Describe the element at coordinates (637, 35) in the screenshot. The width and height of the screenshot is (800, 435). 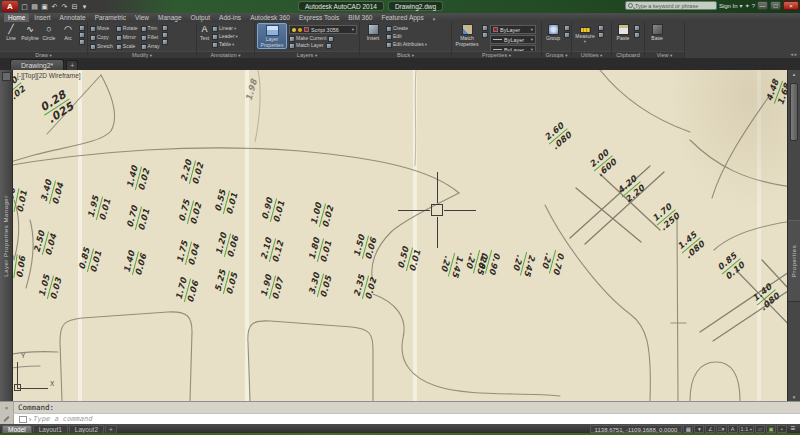
I see `copy-clip-icon` at that location.